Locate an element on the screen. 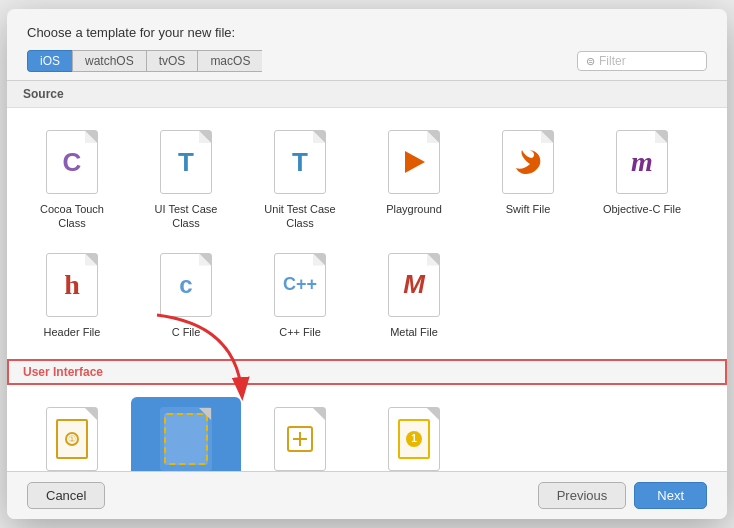 This screenshot has height=528, width=734. view-icon is located at coordinates (186, 438).